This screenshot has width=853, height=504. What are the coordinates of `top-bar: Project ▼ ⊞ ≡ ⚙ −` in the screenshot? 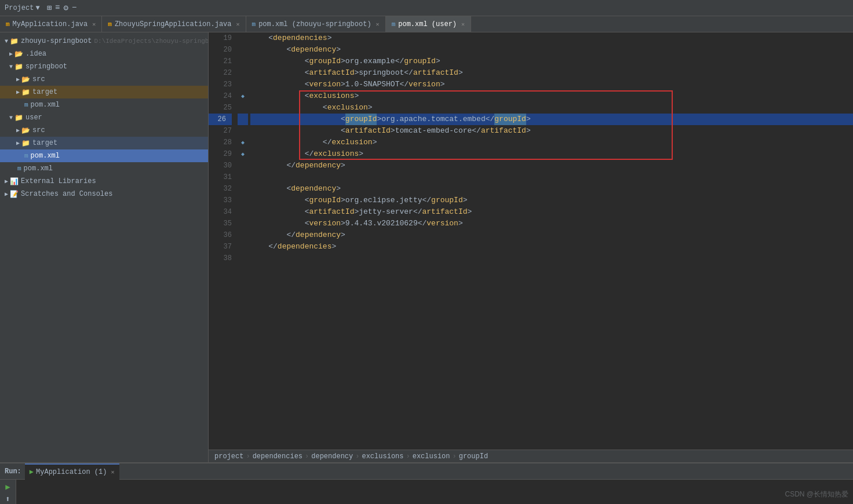 It's located at (426, 8).